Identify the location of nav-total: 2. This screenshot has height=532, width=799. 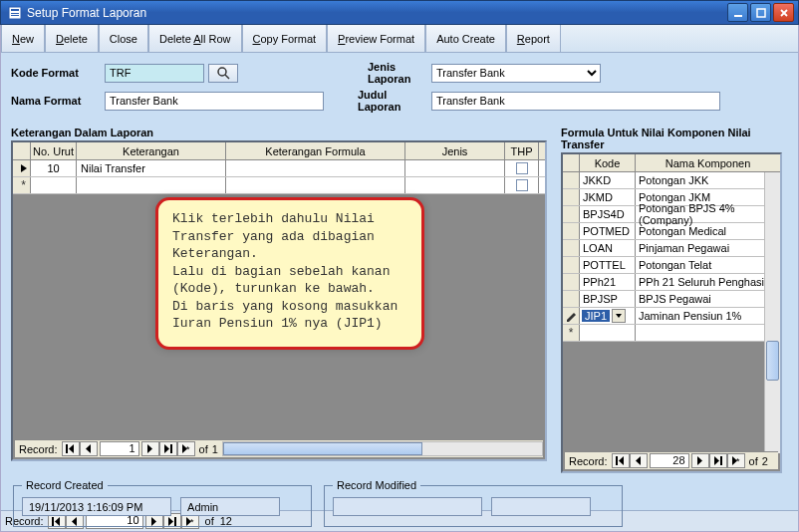
(765, 461).